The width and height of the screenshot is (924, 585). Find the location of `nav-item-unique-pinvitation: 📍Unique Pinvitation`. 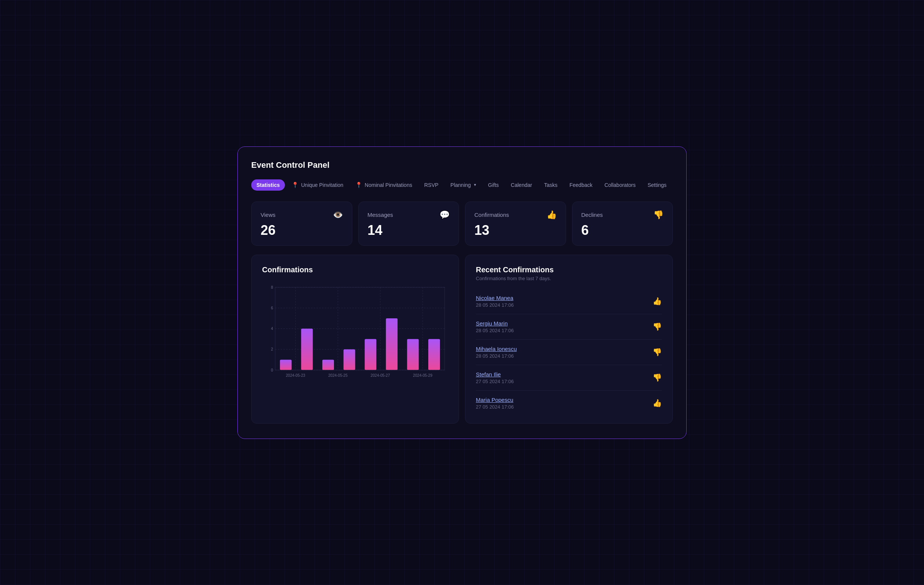

nav-item-unique-pinvitation: 📍Unique Pinvitation is located at coordinates (317, 185).